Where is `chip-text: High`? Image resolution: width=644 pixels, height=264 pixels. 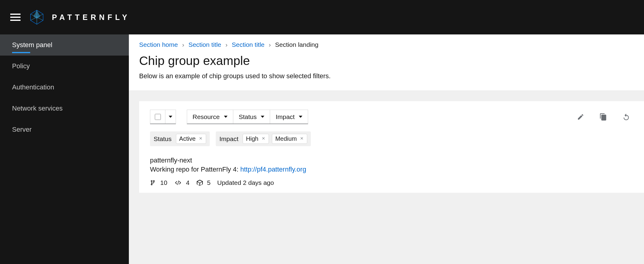
chip-text: High is located at coordinates (252, 139).